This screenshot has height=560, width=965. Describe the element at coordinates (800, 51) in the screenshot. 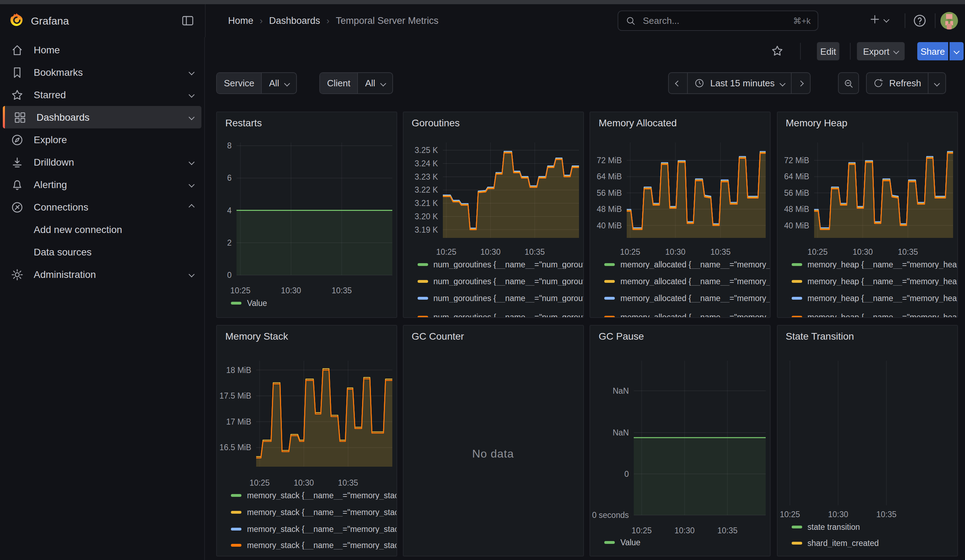

I see `toolbar-divider` at that location.